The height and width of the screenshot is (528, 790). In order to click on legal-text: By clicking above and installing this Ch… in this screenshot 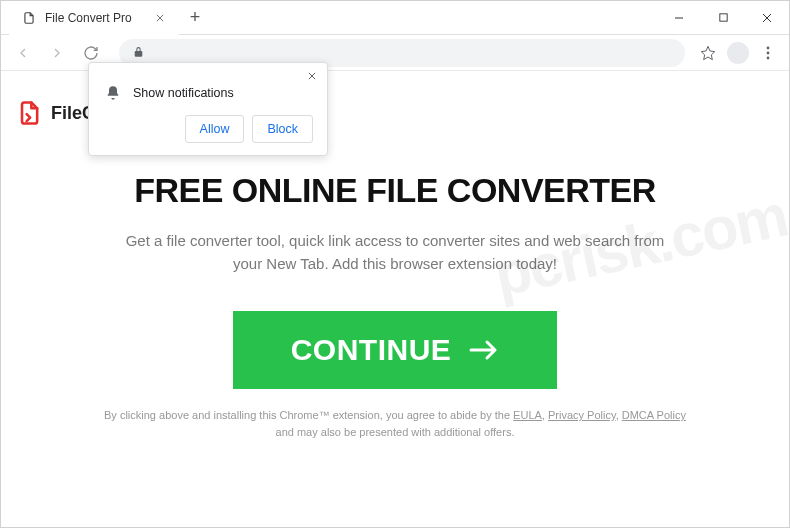, I will do `click(395, 424)`.